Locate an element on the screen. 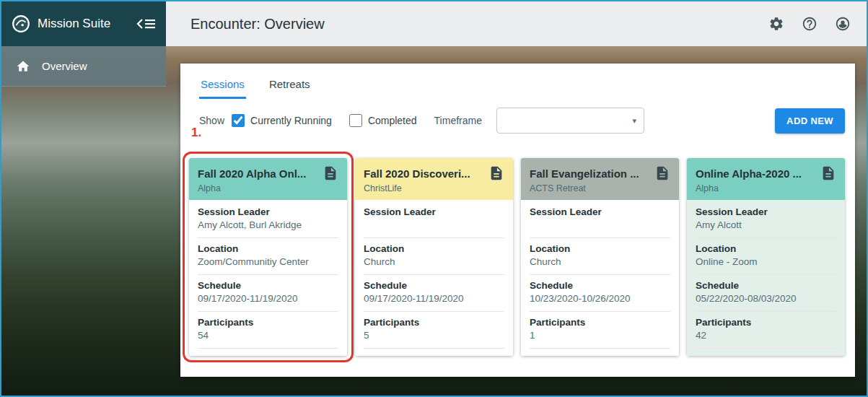 This screenshot has width=868, height=397. sidebar-item-overview: Overview is located at coordinates (84, 66).